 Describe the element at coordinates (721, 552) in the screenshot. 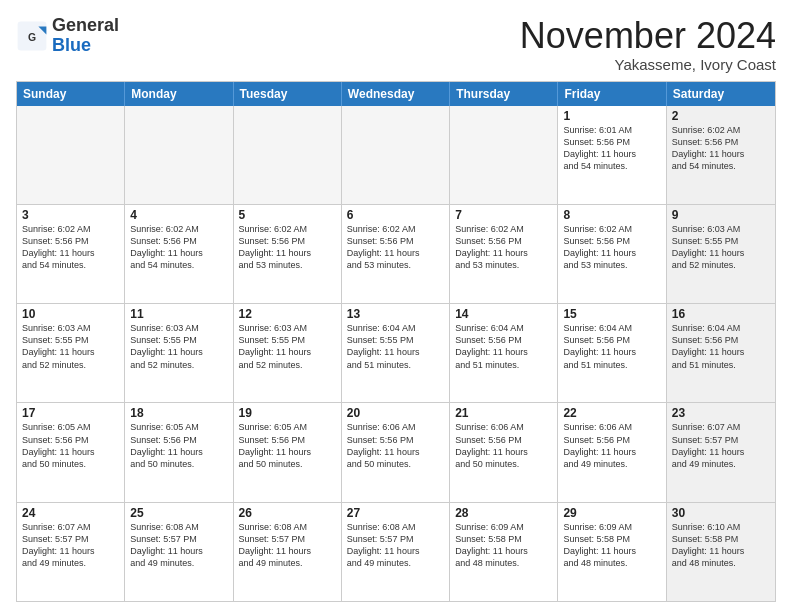

I see `cal-cell: 30Sunrise: 6:10 AM Sunset: 5:58 PM Dayli…` at that location.